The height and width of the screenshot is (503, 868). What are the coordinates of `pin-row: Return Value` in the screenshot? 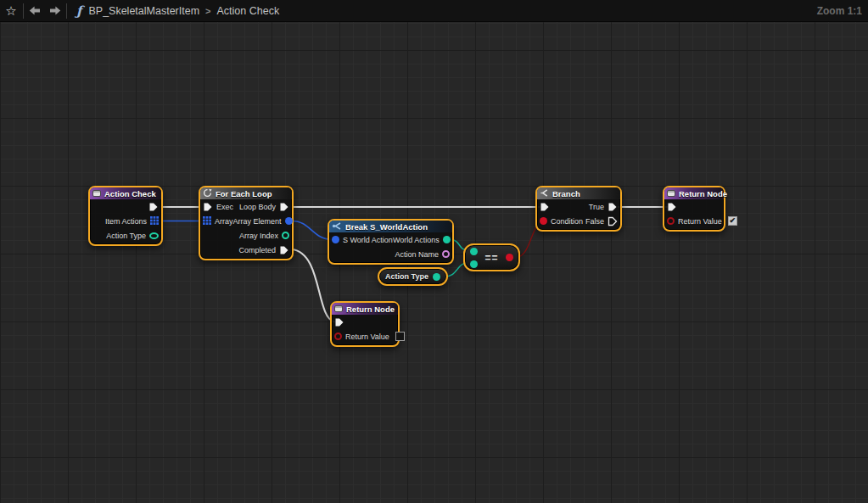 It's located at (365, 336).